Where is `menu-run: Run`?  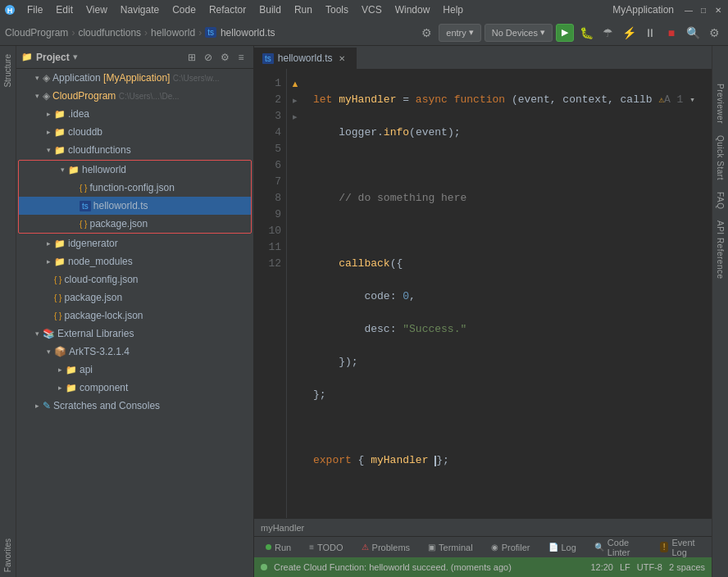 menu-run: Run is located at coordinates (303, 10).